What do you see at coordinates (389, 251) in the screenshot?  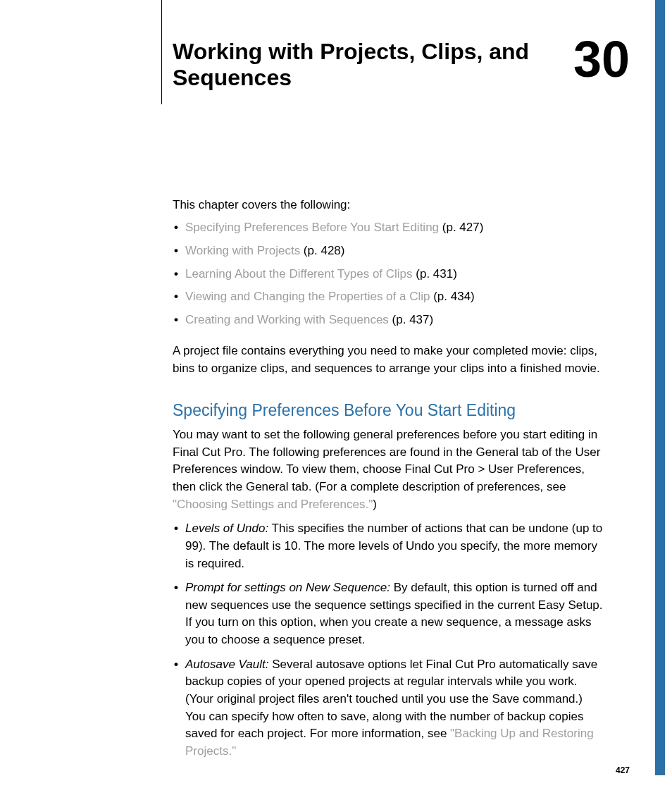 I see `toc-item: Working with Projects (p. 428)` at bounding box center [389, 251].